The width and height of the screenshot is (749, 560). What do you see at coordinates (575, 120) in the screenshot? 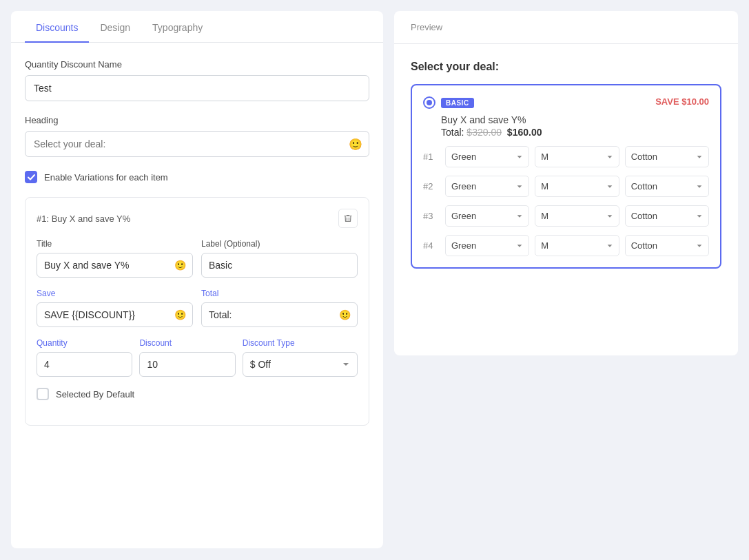
I see `deal-description: Buy X and save Y%` at bounding box center [575, 120].